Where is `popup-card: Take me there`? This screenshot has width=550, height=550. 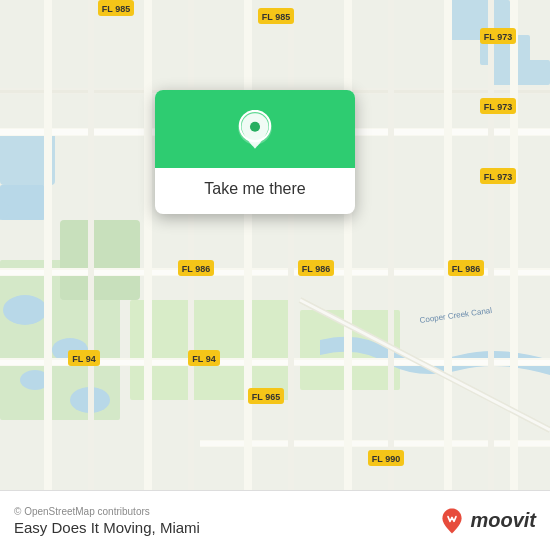 popup-card: Take me there is located at coordinates (255, 152).